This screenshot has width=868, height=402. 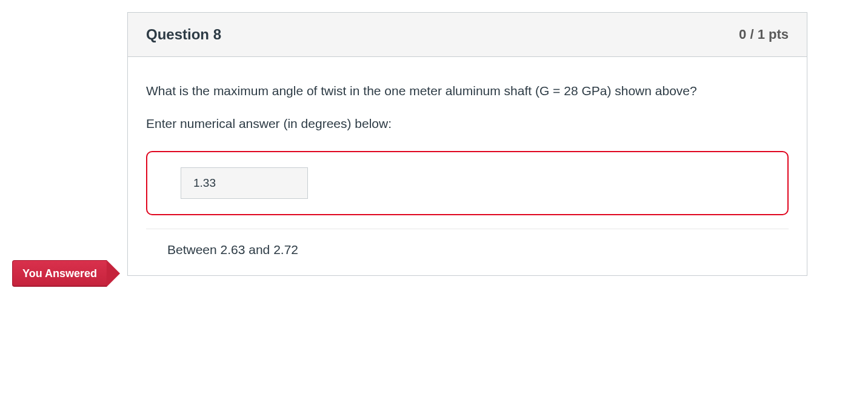 I want to click on user-answer-value: 1.33, so click(x=244, y=183).